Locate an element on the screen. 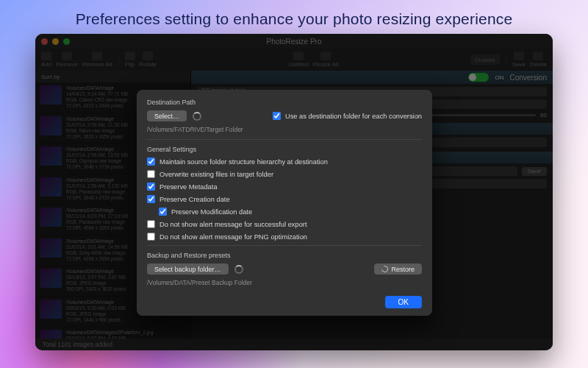 The height and width of the screenshot is (368, 588). maintain-structure-checkbox is located at coordinates (151, 162).